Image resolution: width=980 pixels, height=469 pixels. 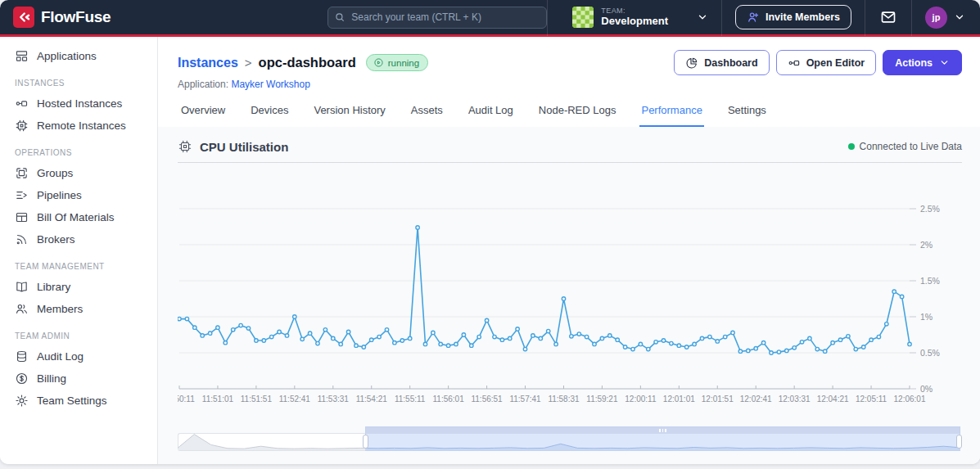 What do you see at coordinates (922, 62) in the screenshot?
I see `actions-button: Actions` at bounding box center [922, 62].